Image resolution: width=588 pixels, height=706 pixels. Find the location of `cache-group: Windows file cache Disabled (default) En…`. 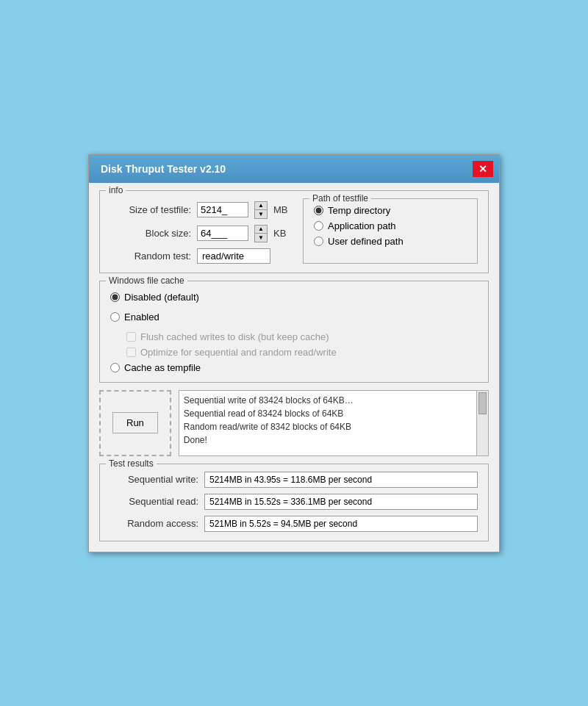

cache-group: Windows file cache Disabled (default) En… is located at coordinates (294, 332).